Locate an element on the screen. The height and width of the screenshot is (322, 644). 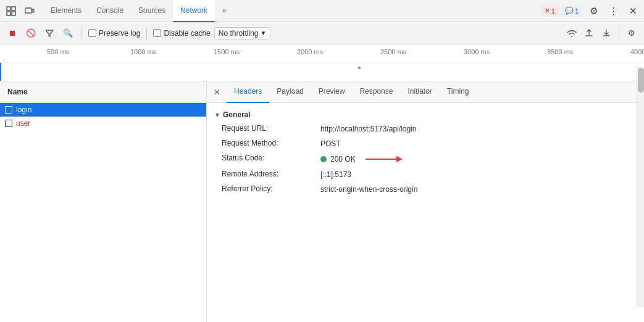
tab-bar: Elements Console Sources Network » ✕ 1 💬… is located at coordinates (322, 11).